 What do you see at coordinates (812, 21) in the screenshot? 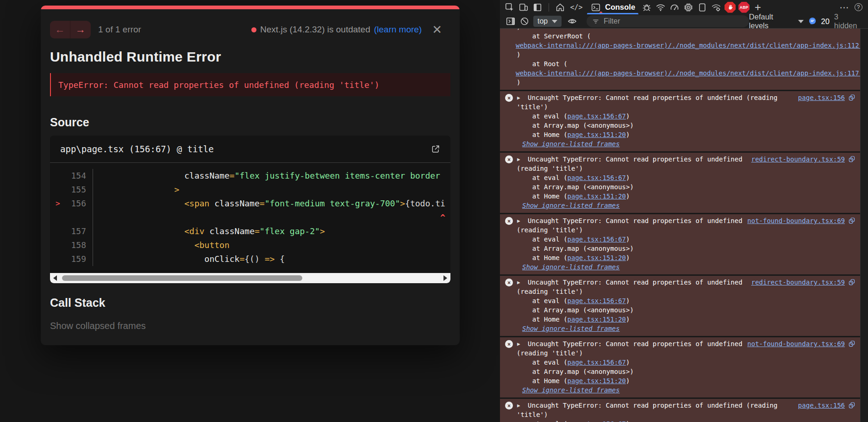
I see `issues-bubble-icon` at bounding box center [812, 21].